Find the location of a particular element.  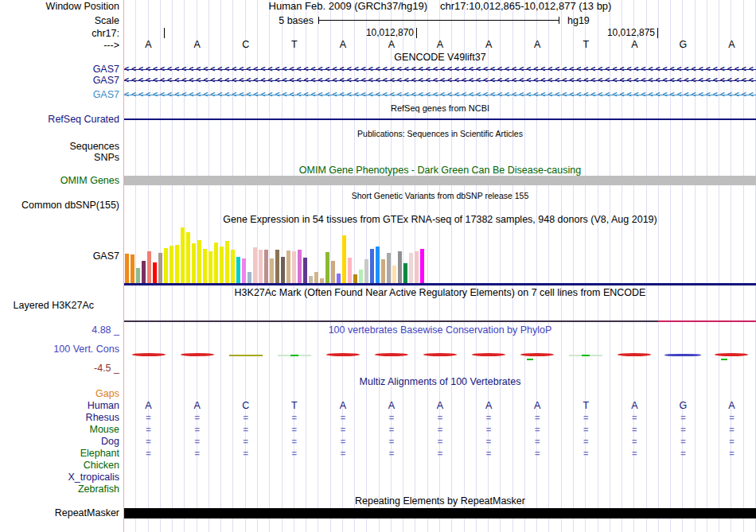

species-label-gaps: Gaps is located at coordinates (60, 394).